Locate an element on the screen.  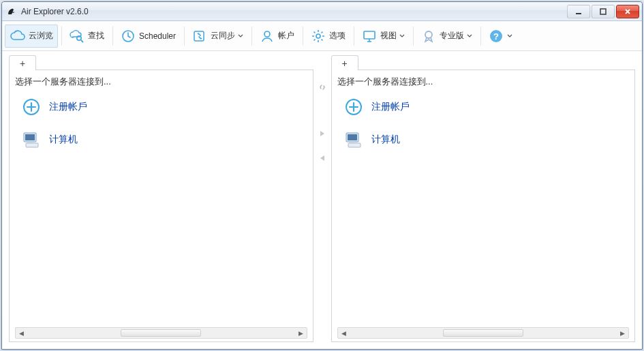
toolbar-label: 帐户 is located at coordinates (286, 35).